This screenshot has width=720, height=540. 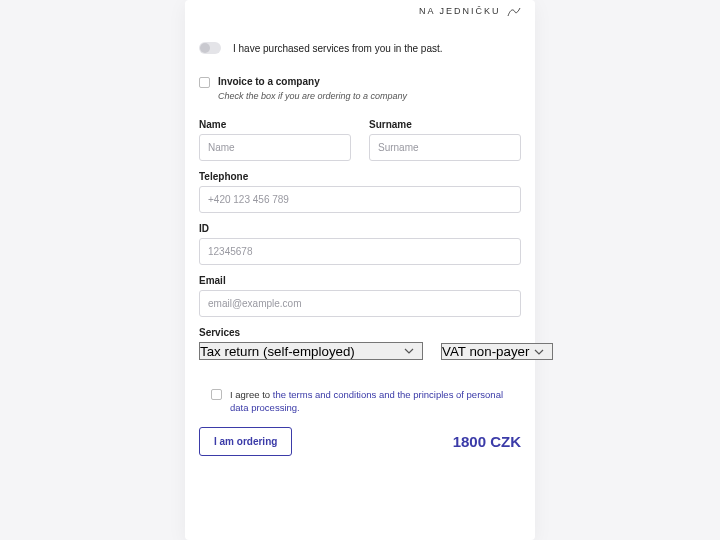 I want to click on name-input, so click(x=275, y=148).